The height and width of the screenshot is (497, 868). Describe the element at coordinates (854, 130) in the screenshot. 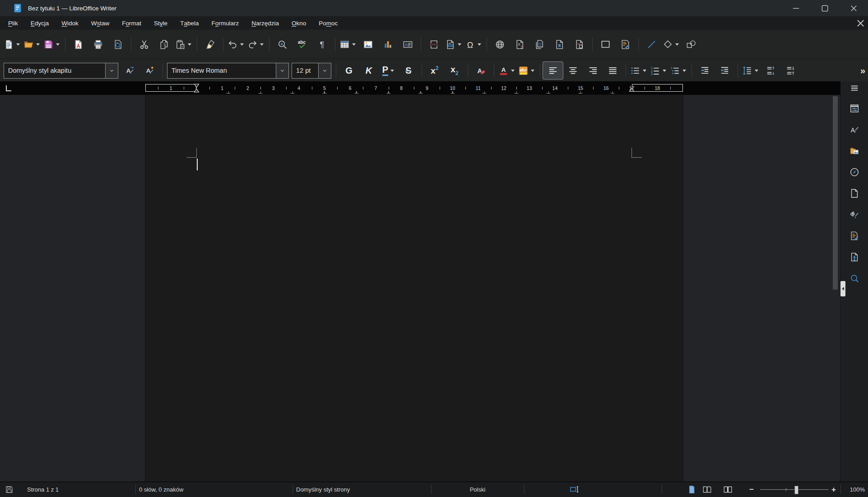

I see `tab-styles: A` at that location.